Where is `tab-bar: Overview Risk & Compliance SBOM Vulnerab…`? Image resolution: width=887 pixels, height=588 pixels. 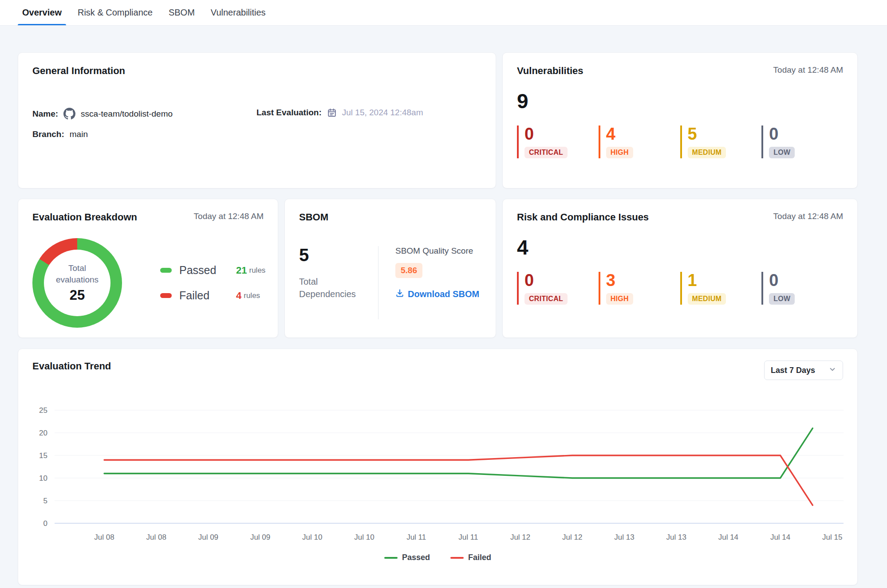
tab-bar: Overview Risk & Compliance SBOM Vulnerab… is located at coordinates (444, 13).